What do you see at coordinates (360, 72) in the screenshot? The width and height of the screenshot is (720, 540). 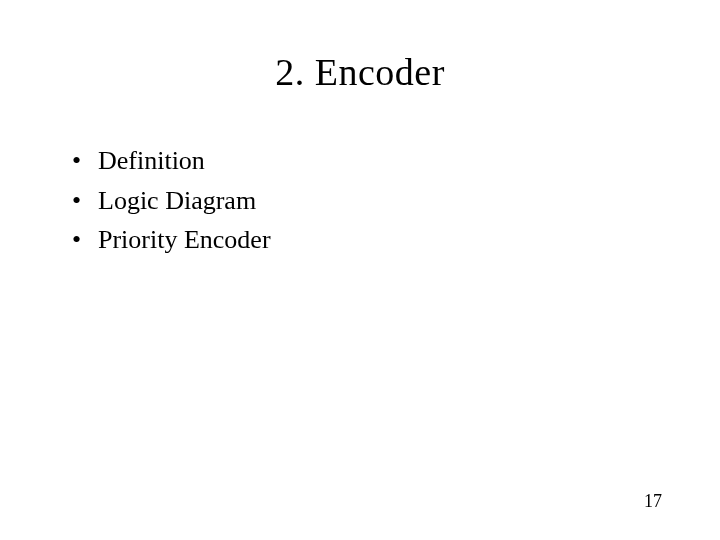 I see `slide-title: 2. Encoder` at bounding box center [360, 72].